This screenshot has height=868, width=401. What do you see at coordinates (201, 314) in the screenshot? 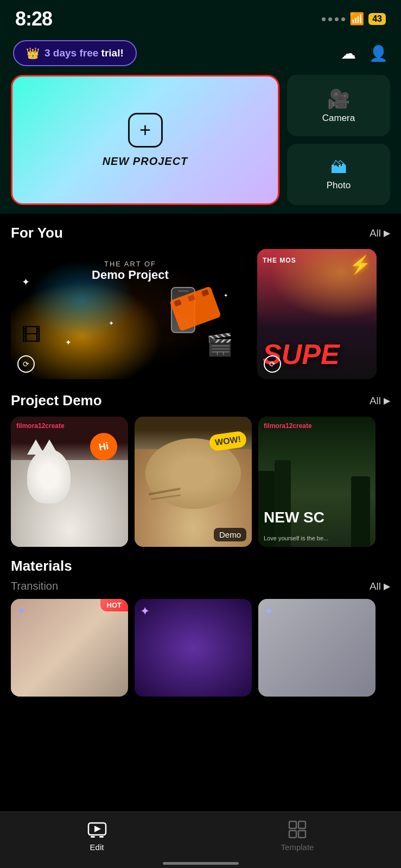
I see `for-you-scroll: ✦ ✦ ✦ ✦ THE ART OF Demo Project` at bounding box center [201, 314].